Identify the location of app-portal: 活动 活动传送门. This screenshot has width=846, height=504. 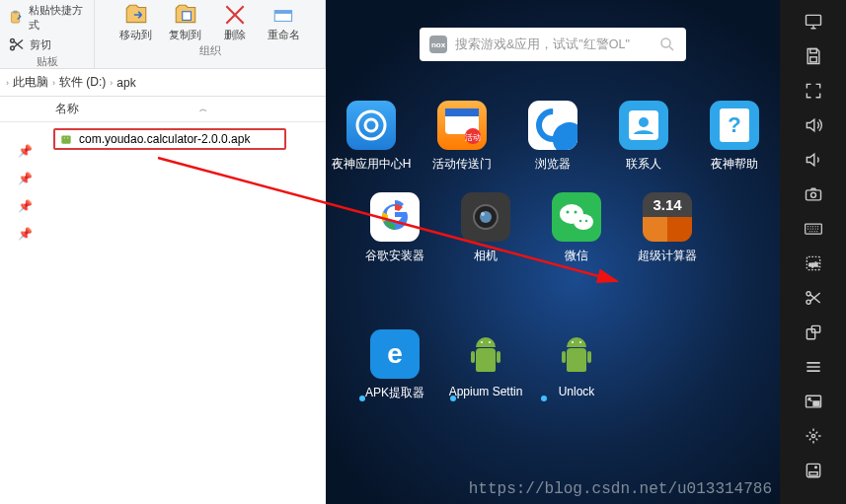
(462, 136).